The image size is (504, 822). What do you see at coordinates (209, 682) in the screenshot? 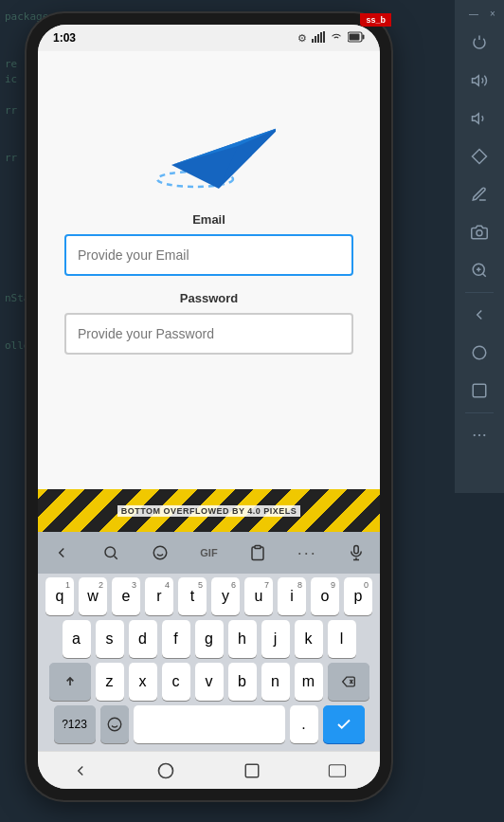
I see `key-v: v` at bounding box center [209, 682].